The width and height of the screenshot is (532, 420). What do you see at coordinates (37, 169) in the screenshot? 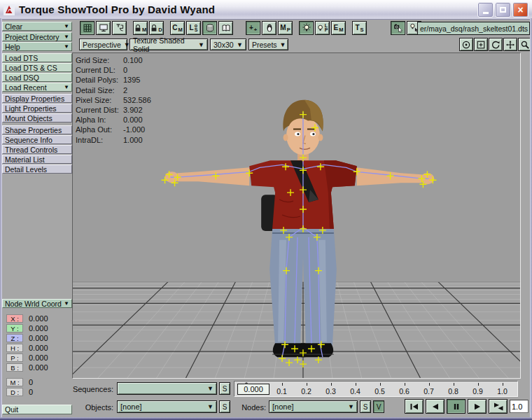
I see `detail-levels-button: Detail Levels` at bounding box center [37, 169].